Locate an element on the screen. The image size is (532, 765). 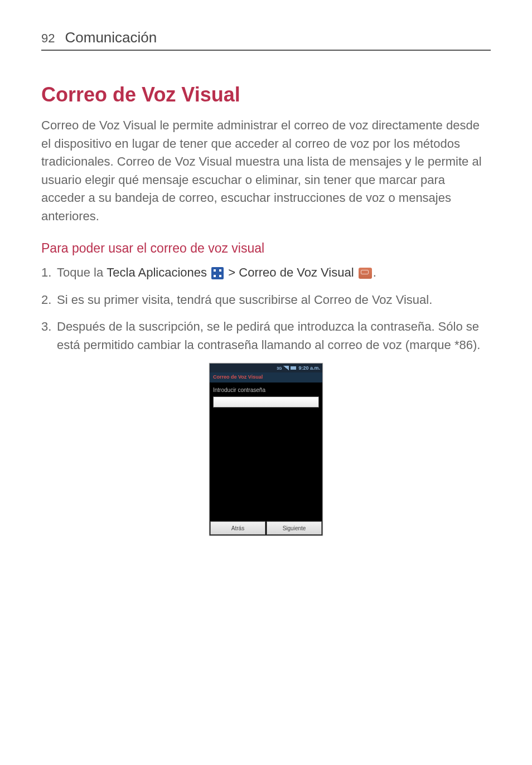
signal-icon is located at coordinates (286, 368).